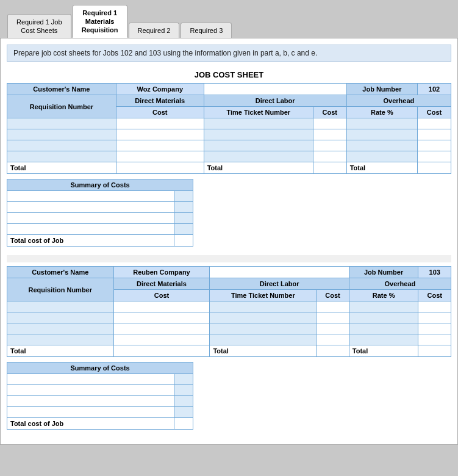 This screenshot has width=458, height=476. What do you see at coordinates (162, 272) in the screenshot?
I see `job2-customer-value: Reuben Company` at bounding box center [162, 272].